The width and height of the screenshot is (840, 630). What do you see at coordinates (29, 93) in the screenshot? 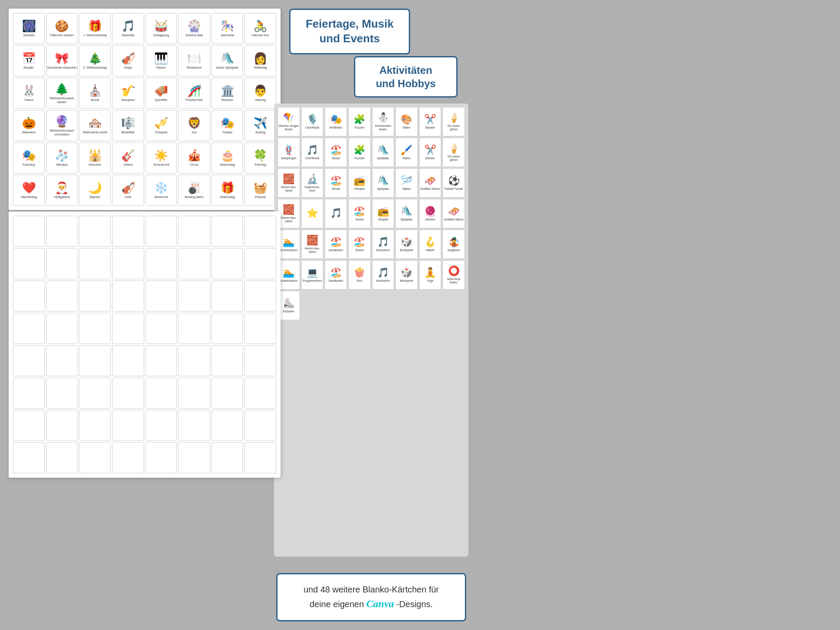
I see `card-cell: 🐰 Ostern` at bounding box center [29, 93].